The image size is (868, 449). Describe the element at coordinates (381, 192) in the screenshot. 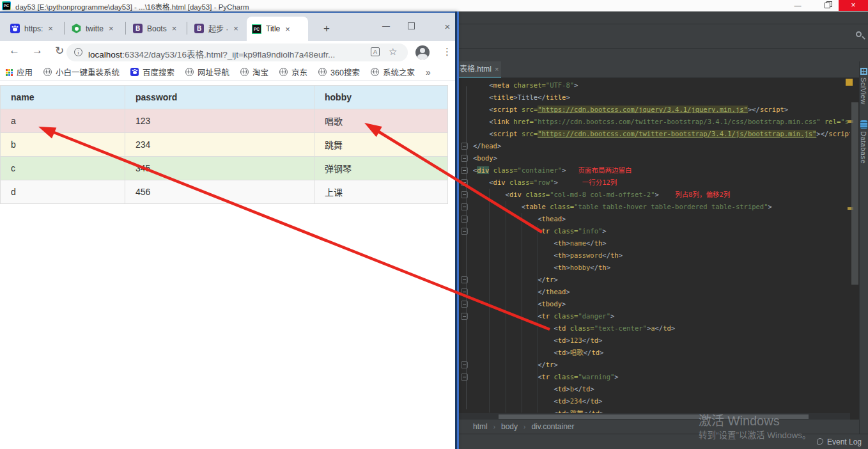

I see `table-cell: 上课` at that location.